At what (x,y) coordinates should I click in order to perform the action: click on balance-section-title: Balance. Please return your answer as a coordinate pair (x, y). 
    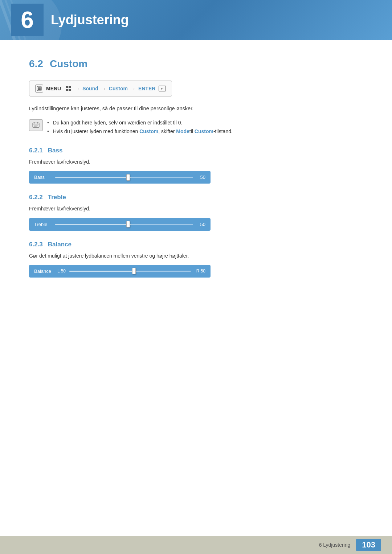
    Looking at the image, I should click on (60, 245).